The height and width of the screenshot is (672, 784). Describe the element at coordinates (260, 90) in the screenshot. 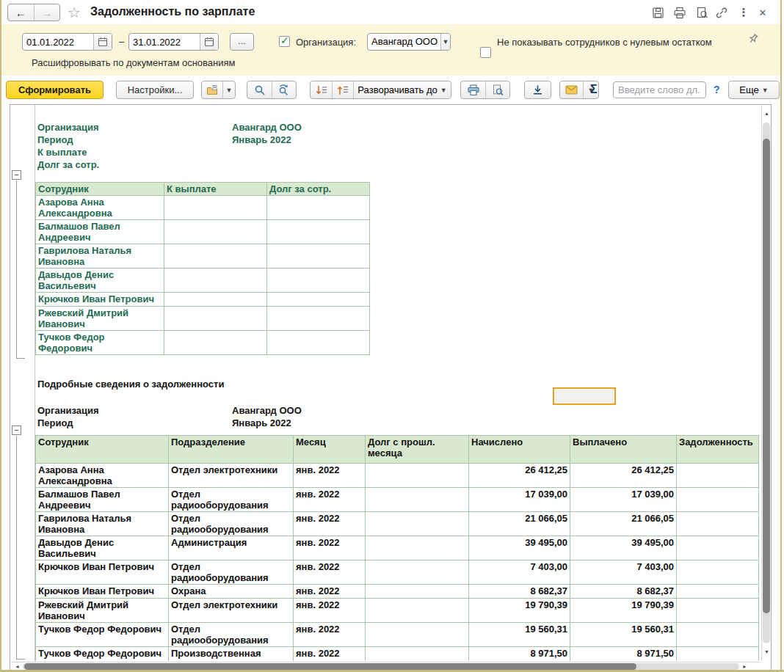

I see `find-button` at that location.